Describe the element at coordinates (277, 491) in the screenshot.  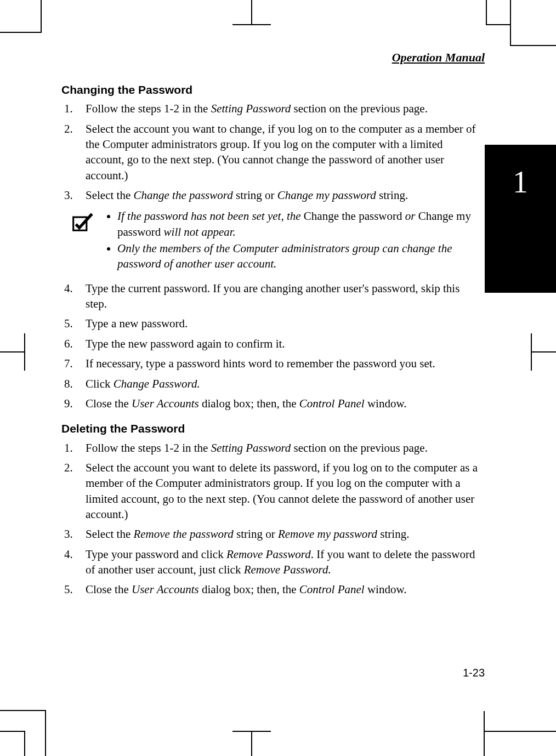
I see `list-item: Select the account you want to delete it…` at that location.